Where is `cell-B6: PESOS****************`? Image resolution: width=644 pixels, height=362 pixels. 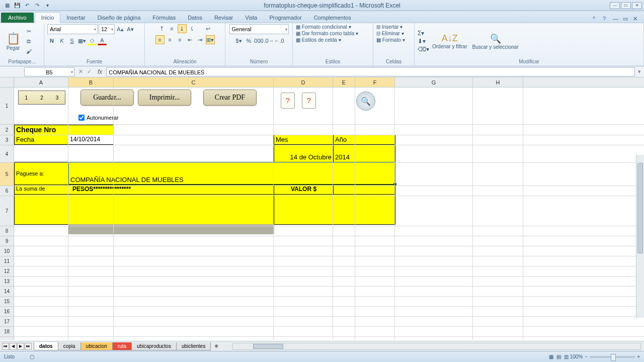 cell-B6: PESOS**************** is located at coordinates (171, 190).